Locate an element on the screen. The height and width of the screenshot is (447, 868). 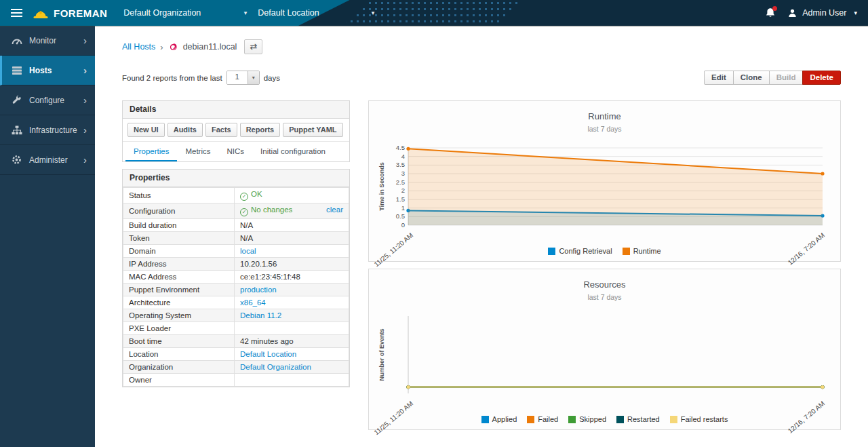
svg-text: 0.5 is located at coordinates (400, 216).